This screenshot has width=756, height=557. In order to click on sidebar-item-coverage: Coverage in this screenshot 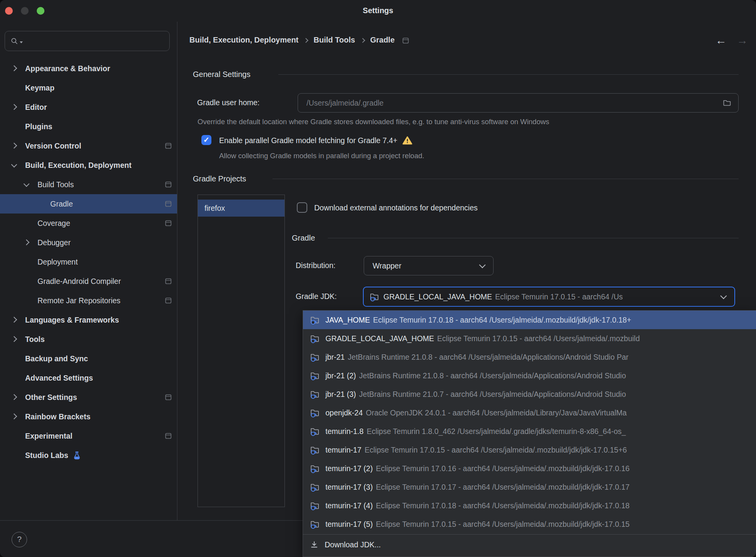, I will do `click(89, 223)`.